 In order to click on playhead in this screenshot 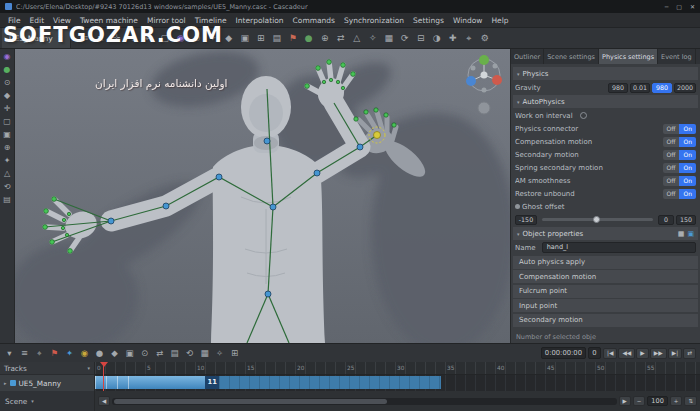, I will do `click(104, 376)`.